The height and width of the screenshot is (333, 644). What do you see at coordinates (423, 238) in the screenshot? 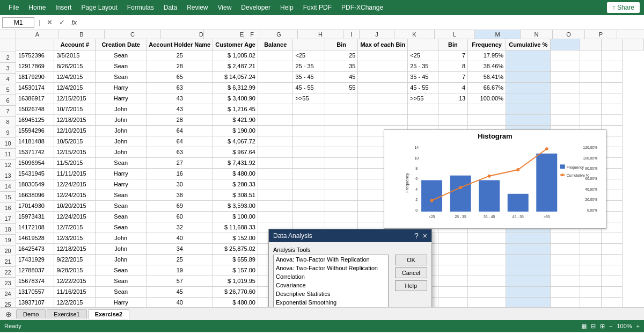
I see `cell-r19-c9` at bounding box center [423, 238].